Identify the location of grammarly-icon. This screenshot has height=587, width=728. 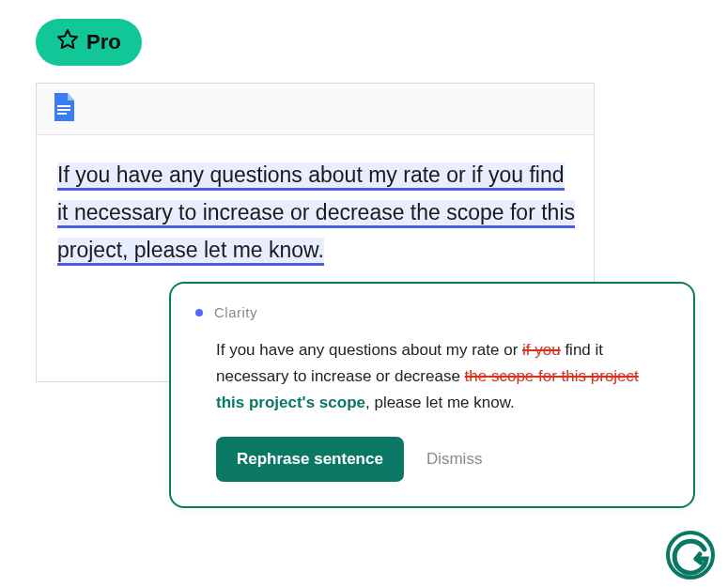
(690, 555).